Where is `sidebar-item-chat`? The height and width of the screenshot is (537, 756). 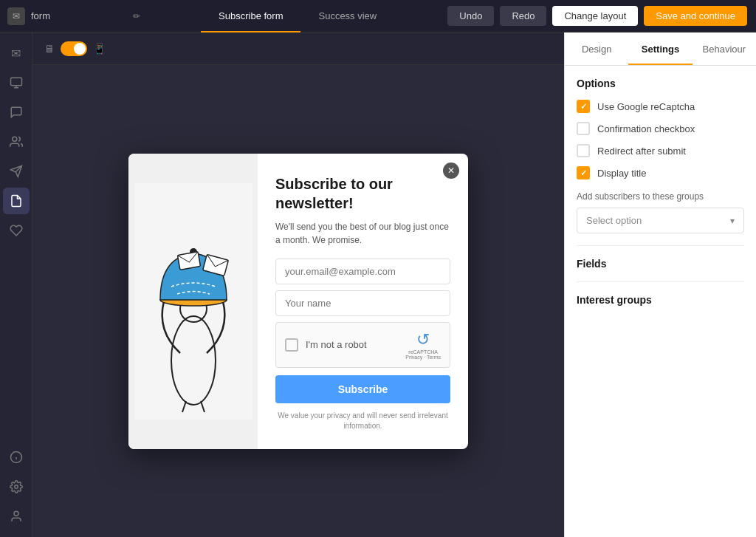
sidebar-item-chat is located at coordinates (16, 112).